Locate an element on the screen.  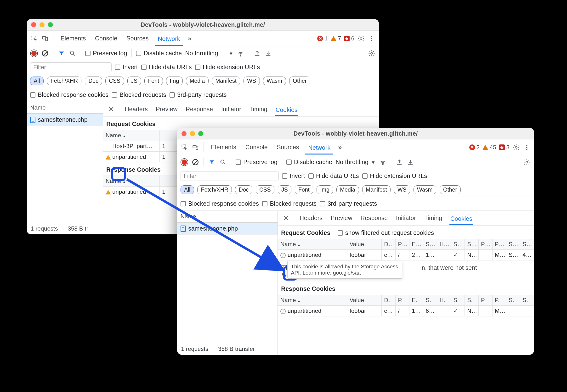
tab-sources: Sources is located at coordinates (288, 147).